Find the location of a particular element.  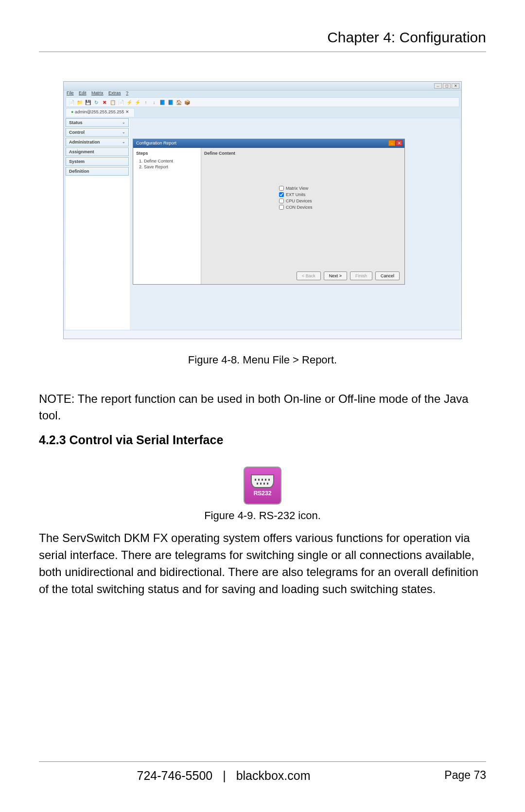

sidebar-item-label: System is located at coordinates (77, 162).